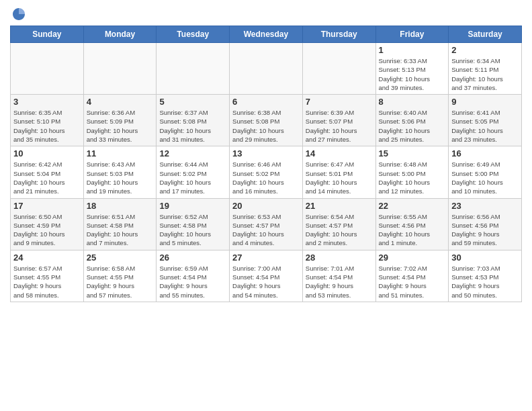  Describe the element at coordinates (120, 121) in the screenshot. I see `calendar-cell: 4Sunrise: 6:36 AMSunset: 5:09 PMDaylight…` at that location.